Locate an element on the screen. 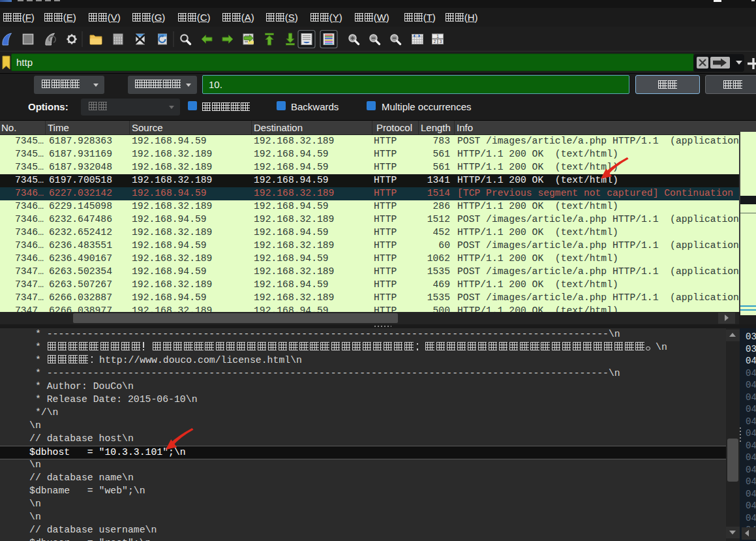 The height and width of the screenshot is (541, 756). svg-text: 3 is located at coordinates (441, 42).